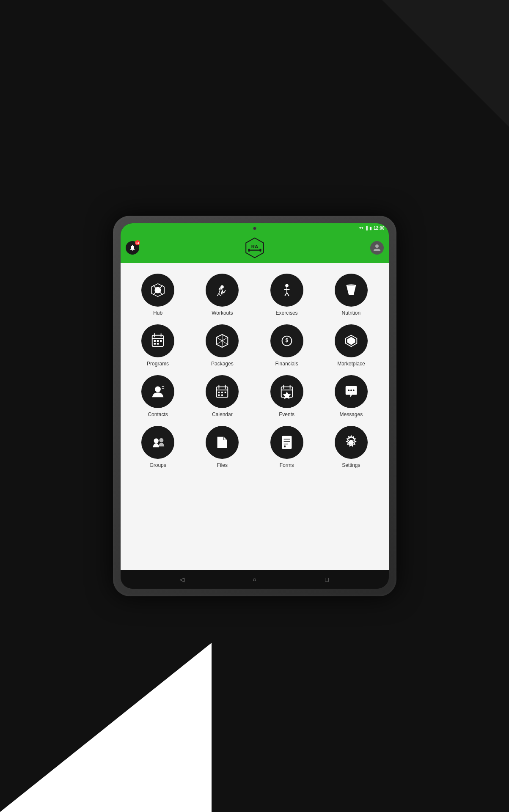 The width and height of the screenshot is (509, 812). What do you see at coordinates (287, 341) in the screenshot?
I see `financials-icon: $` at bounding box center [287, 341].